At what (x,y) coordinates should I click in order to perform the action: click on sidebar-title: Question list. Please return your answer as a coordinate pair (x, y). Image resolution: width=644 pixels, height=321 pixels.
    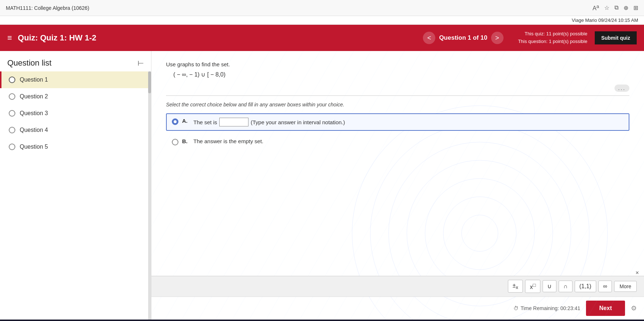
    Looking at the image, I should click on (29, 63).